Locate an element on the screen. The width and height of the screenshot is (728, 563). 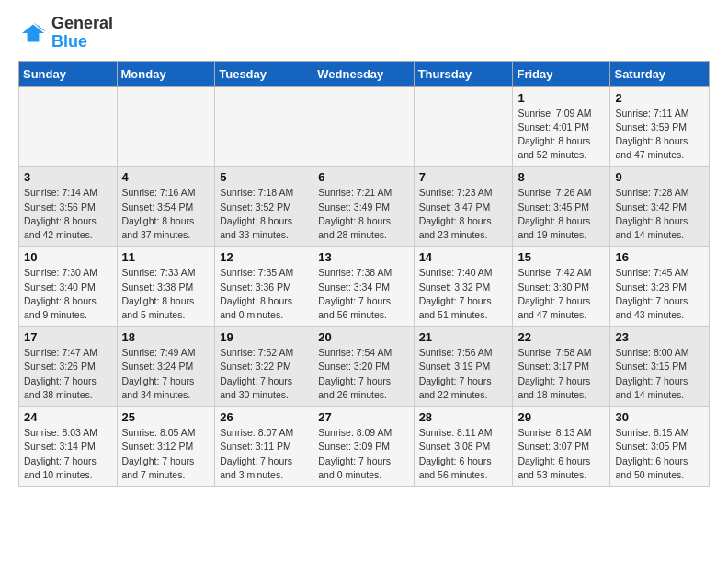
calendar-week-1: 1Sunrise: 7:09 AM Sunset: 4:01 PM Daylig… is located at coordinates (364, 127).